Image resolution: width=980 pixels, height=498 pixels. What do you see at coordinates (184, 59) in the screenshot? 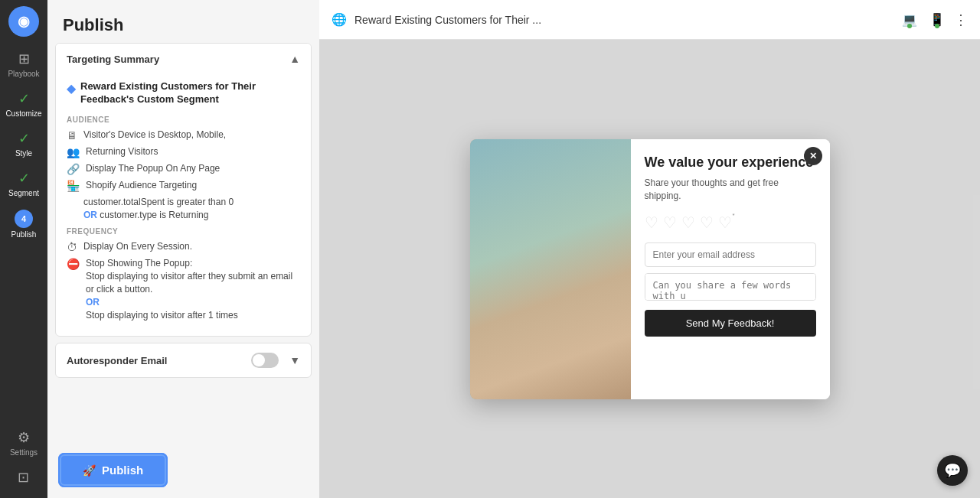
I see `targeting-summary-header: Targeting Summary ▲` at bounding box center [184, 59].